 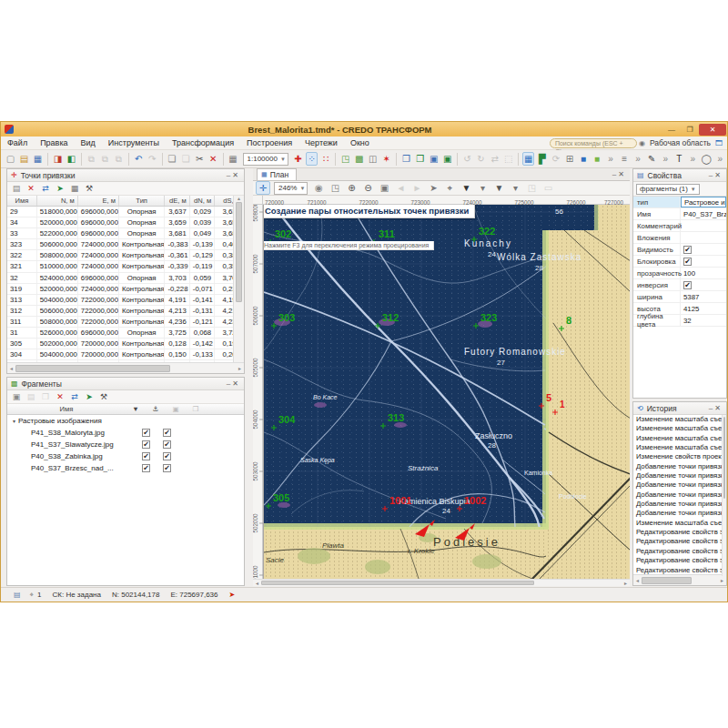 I want to click on raster-grid-icon: ▩, so click(x=359, y=158).